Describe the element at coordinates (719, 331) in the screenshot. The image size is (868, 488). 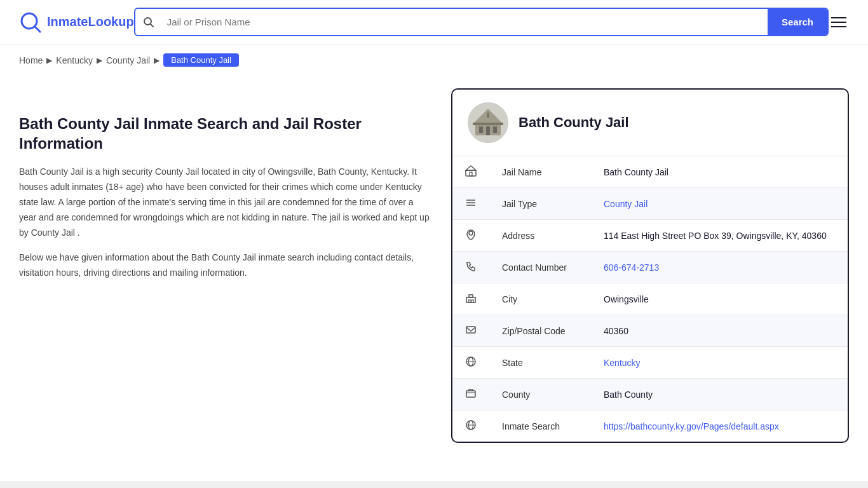
I see `row-value: 40360` at that location.